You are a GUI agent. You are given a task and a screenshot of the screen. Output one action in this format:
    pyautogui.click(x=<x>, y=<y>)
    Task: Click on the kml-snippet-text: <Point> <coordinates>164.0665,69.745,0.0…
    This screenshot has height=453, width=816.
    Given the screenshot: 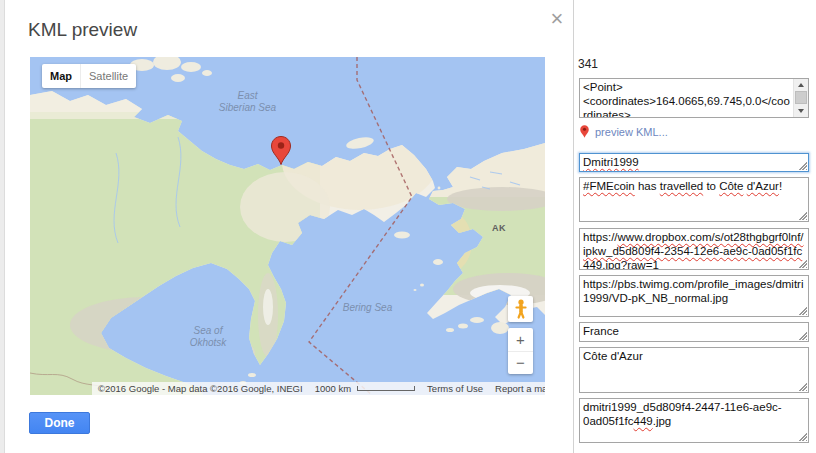 What is the action you would take?
    pyautogui.click(x=686, y=99)
    